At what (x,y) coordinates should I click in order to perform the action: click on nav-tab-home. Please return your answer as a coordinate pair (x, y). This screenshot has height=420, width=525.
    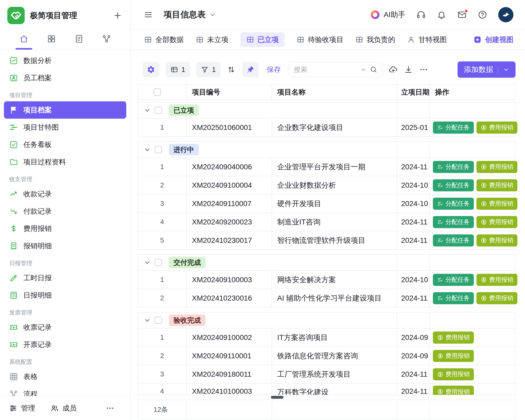
    Looking at the image, I should click on (24, 39).